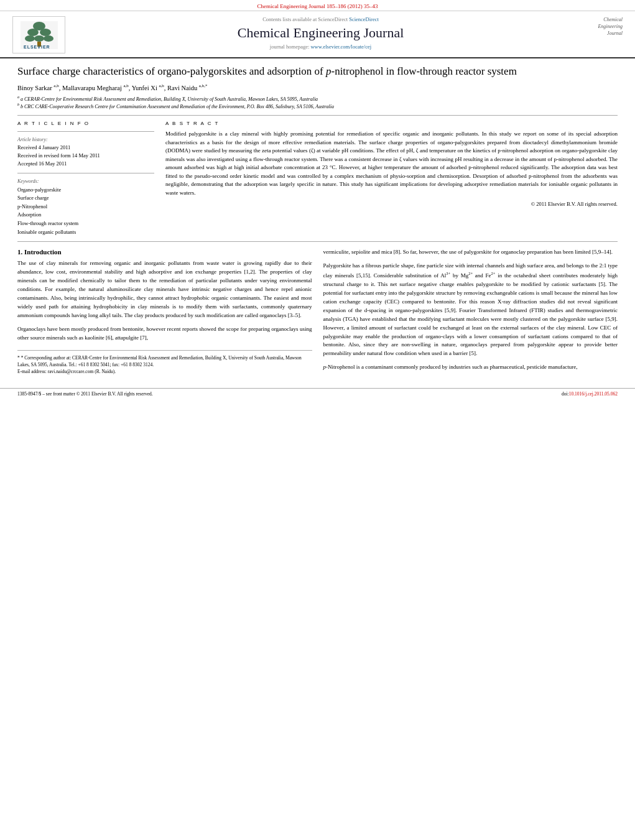 The image size is (635, 840). I want to click on intro-para-3: vermiculite, sepiolite and mica [8]. So …, so click(471, 252).